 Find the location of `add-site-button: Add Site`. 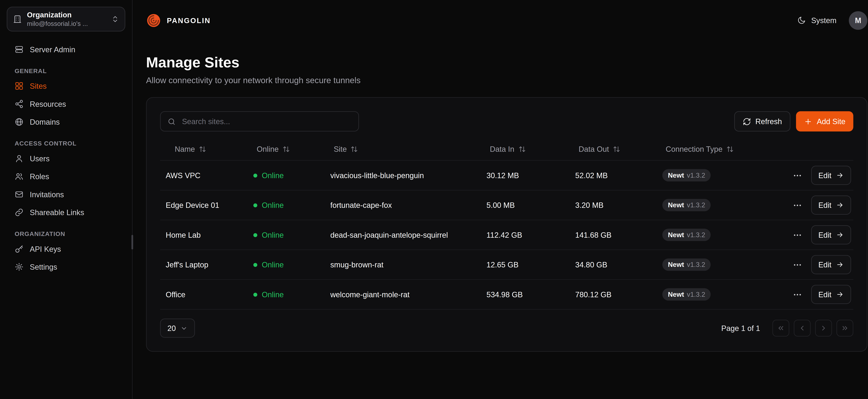

add-site-button: Add Site is located at coordinates (825, 121).